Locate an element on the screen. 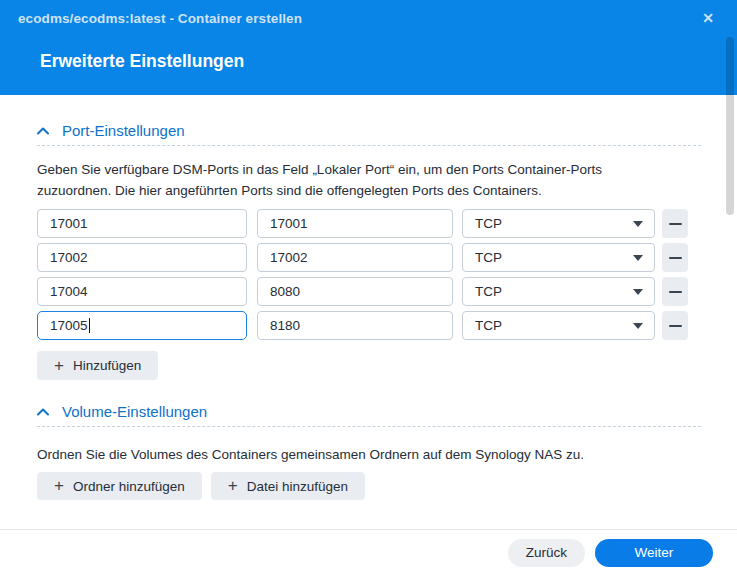 This screenshot has width=737, height=575. add-file-button-label: Datei hinzufügen is located at coordinates (298, 486).